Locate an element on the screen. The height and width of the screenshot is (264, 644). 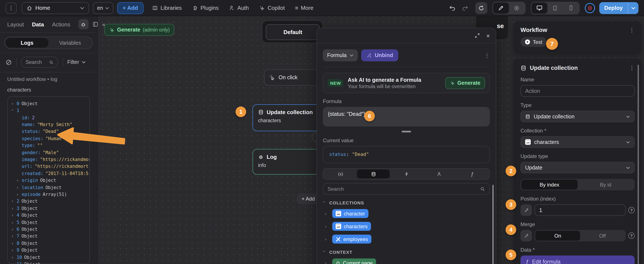
tree-row: ›3Object is located at coordinates (48, 208).